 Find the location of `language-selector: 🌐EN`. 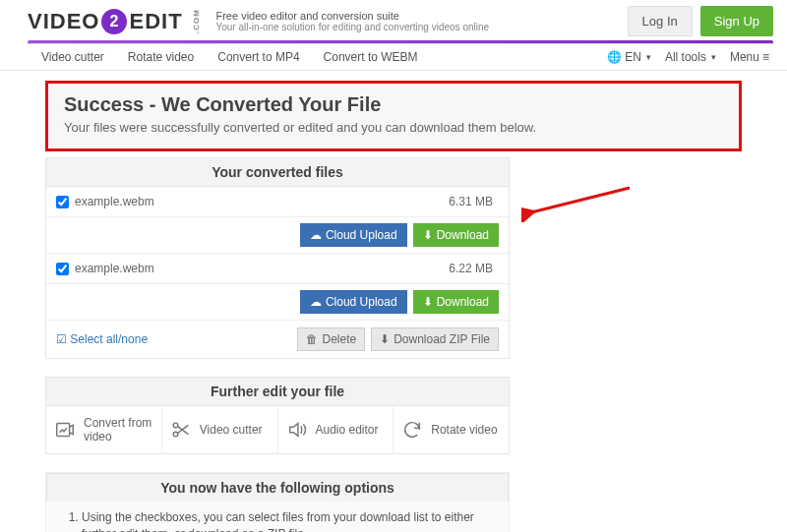

language-selector: 🌐EN is located at coordinates (630, 57).